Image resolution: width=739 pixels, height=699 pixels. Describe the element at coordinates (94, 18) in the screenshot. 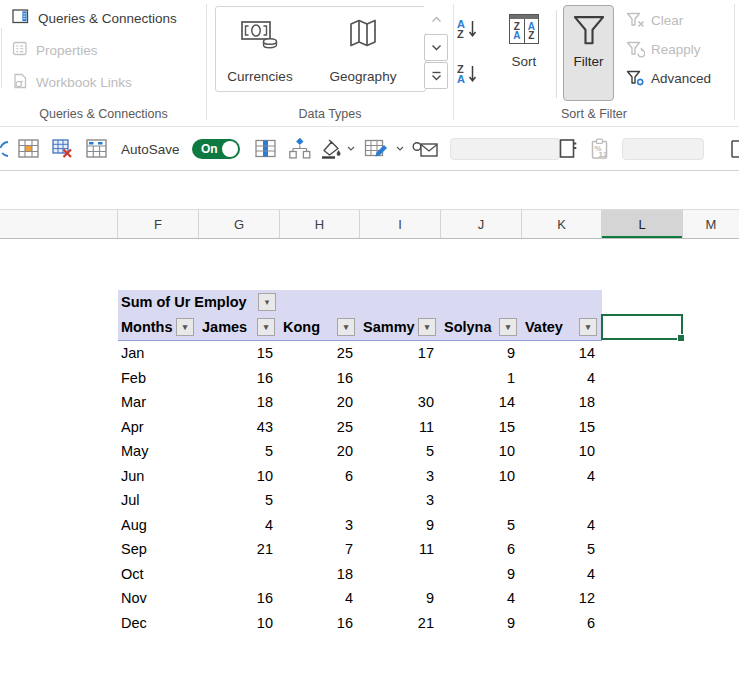

I see `queries-connections-button: Queries & Connections` at that location.